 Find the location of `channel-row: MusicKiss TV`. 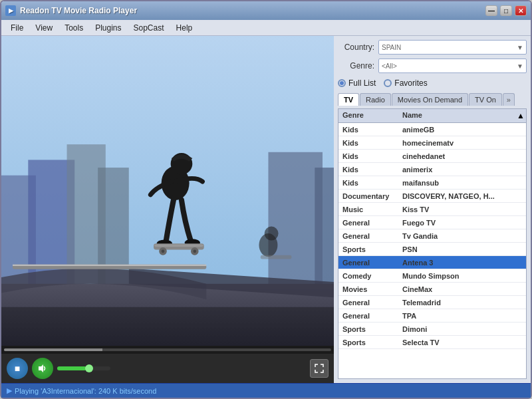

channel-row: MusicKiss TV is located at coordinates (432, 209).